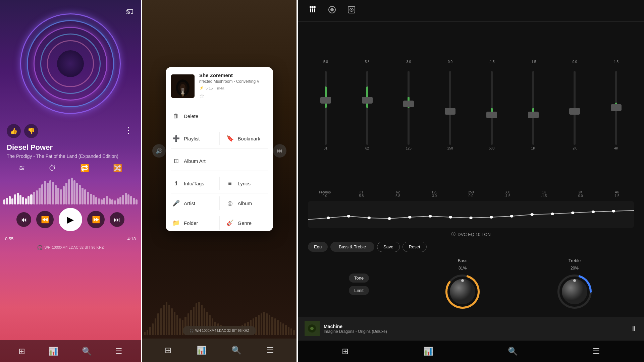 This screenshot has width=644, height=362. What do you see at coordinates (247, 184) in the screenshot?
I see `lyrics-menu-item: ≡ Lyrics` at bounding box center [247, 184].